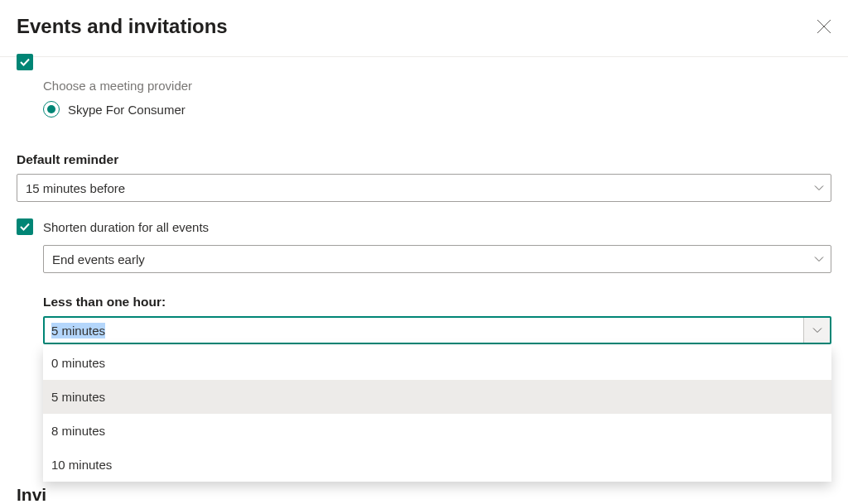 The width and height of the screenshot is (848, 504). I want to click on less-than-hour-toggle-button, so click(817, 330).